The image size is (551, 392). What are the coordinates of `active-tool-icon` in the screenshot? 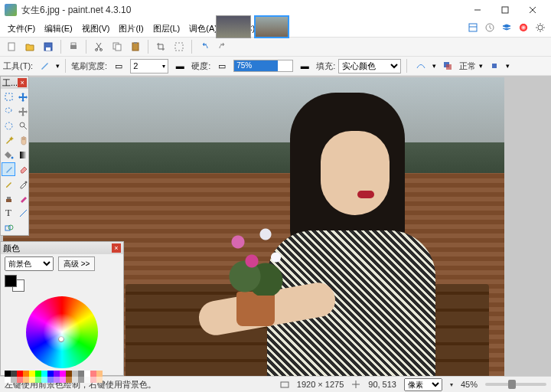 It's located at (44, 66).